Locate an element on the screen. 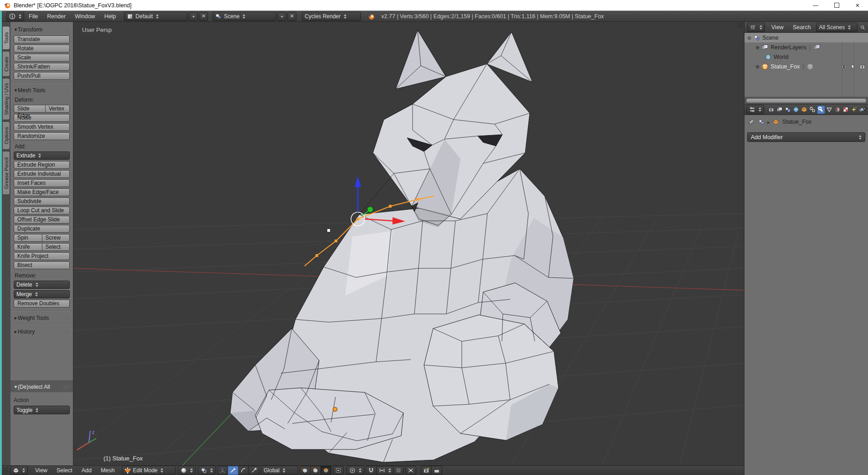 The image size is (868, 475). rotate-button: Rotate is located at coordinates (42, 48).